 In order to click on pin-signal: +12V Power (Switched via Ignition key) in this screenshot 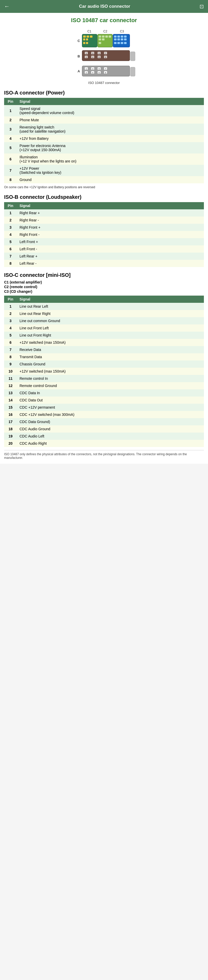, I will do `click(110, 170)`.